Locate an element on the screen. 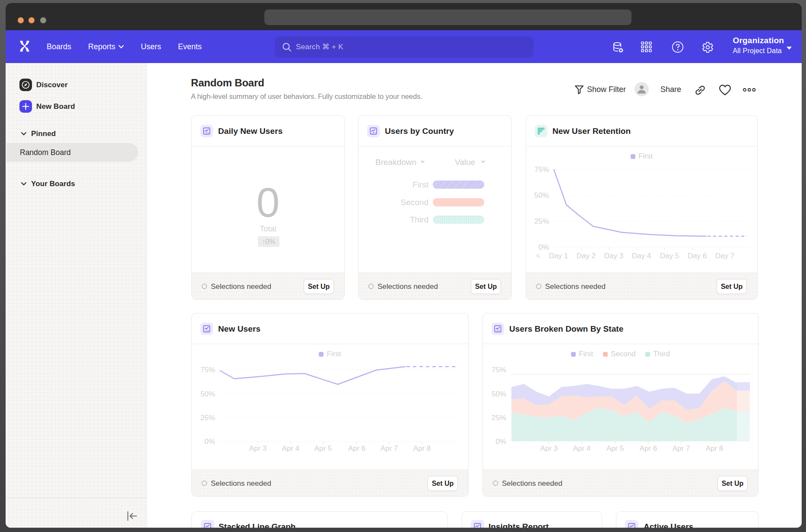  svg-text: Day 2 is located at coordinates (586, 256).